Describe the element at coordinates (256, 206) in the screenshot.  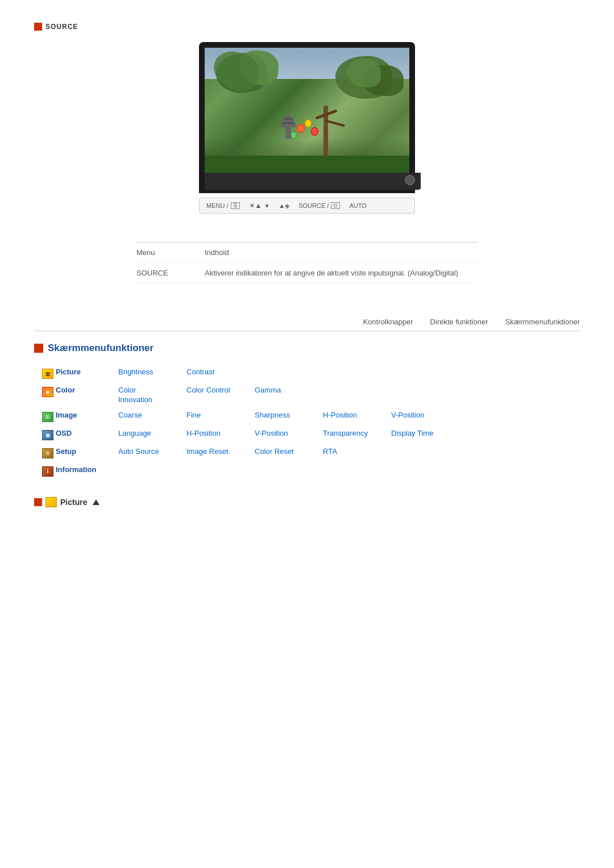
I see `brightness-icon: ☀▲` at that location.